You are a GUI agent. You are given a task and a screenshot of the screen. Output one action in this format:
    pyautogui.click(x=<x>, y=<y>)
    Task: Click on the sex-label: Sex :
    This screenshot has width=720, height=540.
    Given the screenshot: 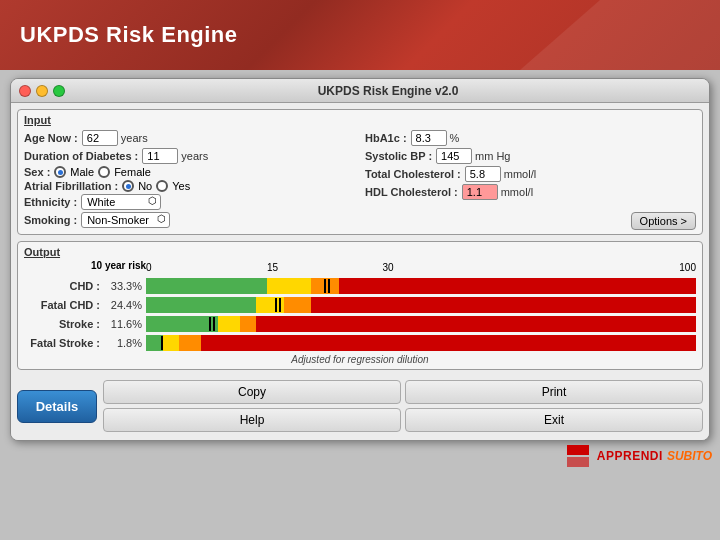 What is the action you would take?
    pyautogui.click(x=37, y=172)
    